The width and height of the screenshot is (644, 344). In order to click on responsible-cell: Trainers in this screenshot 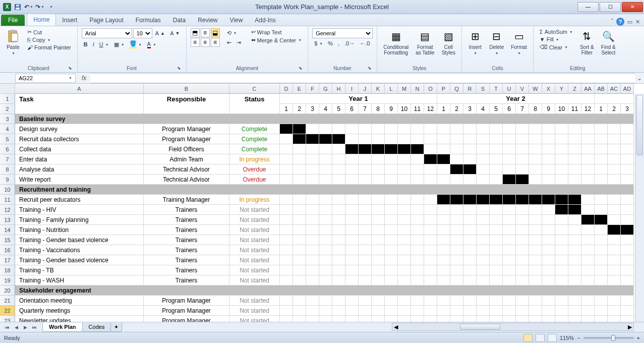, I will do `click(187, 270)`.